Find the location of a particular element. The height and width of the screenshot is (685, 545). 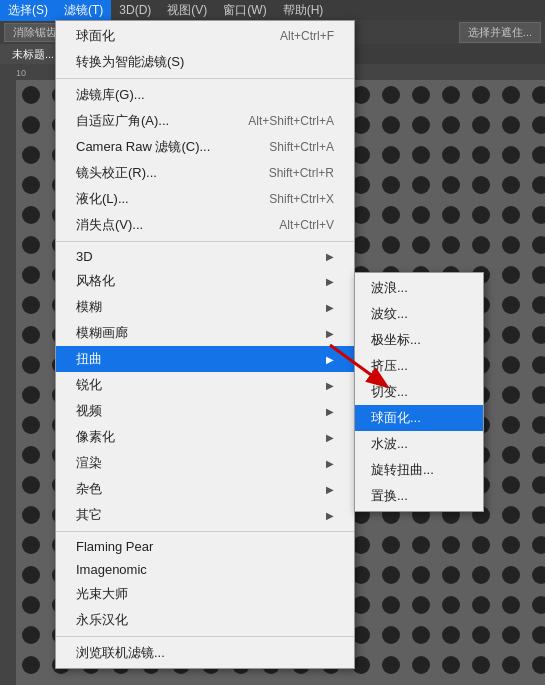

menu-item-other: 其它 ▶ is located at coordinates (205, 515).